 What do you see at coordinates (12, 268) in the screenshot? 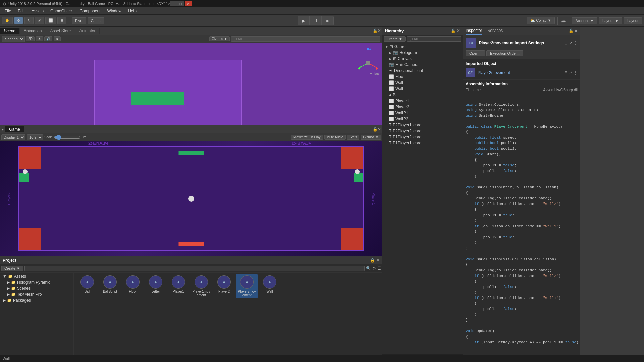
I see `project-create-button: Create ▼` at bounding box center [12, 268].